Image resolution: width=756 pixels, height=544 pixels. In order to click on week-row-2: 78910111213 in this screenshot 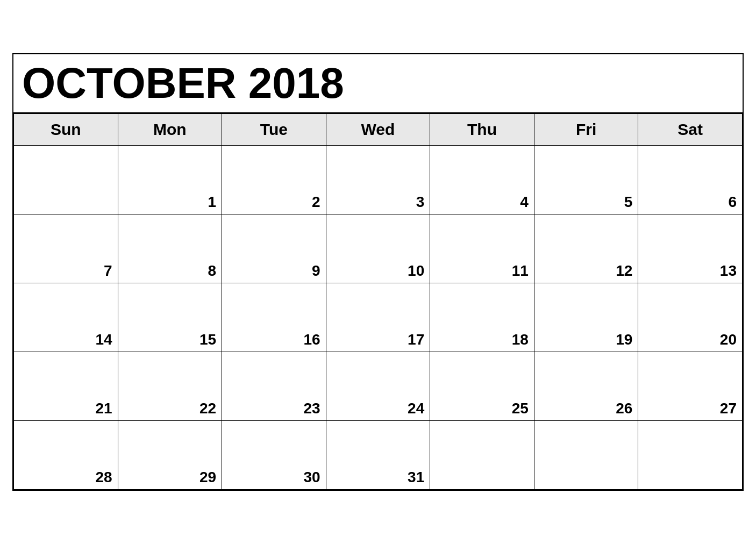, I will do `click(379, 249)`.